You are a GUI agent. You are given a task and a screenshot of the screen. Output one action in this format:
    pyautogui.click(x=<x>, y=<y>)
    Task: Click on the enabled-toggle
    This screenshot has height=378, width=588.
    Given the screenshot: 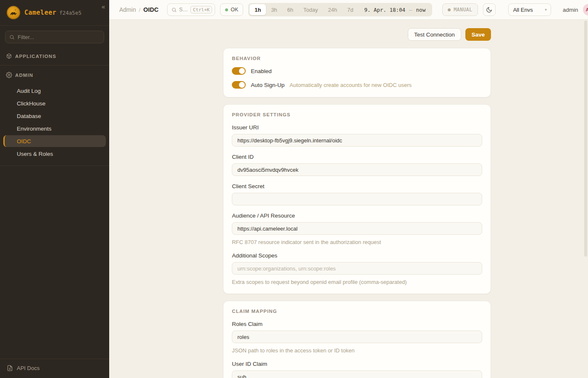 What is the action you would take?
    pyautogui.click(x=239, y=71)
    